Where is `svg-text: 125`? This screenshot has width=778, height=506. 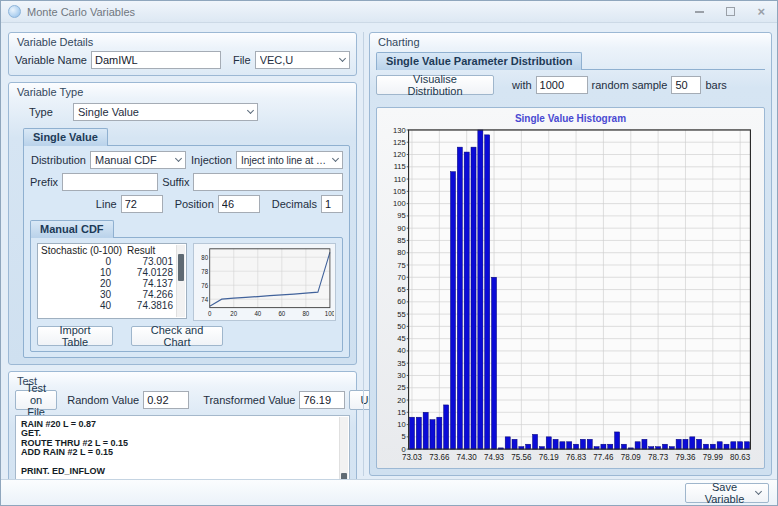
svg-text: 125 is located at coordinates (400, 142).